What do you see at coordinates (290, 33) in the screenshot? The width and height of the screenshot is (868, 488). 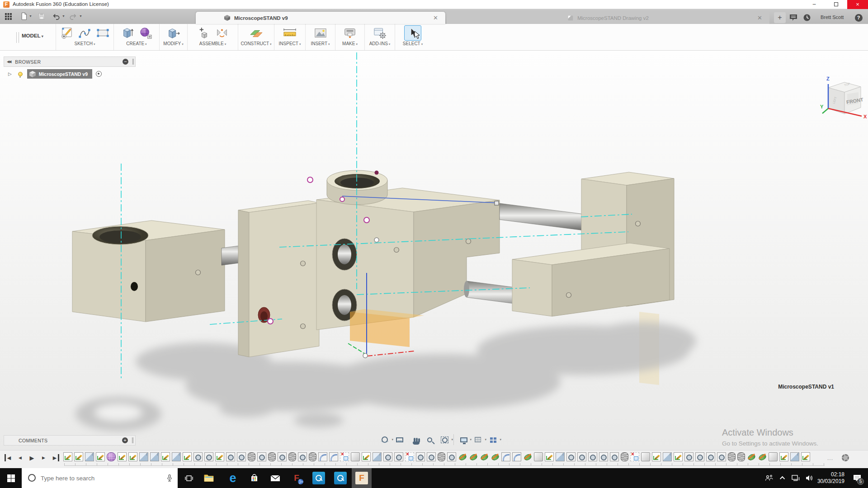 I see `measure-icon` at bounding box center [290, 33].